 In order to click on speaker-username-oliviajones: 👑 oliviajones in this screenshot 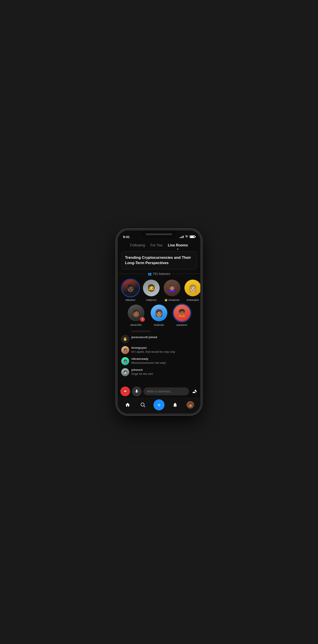, I will do `click(172, 300)`.